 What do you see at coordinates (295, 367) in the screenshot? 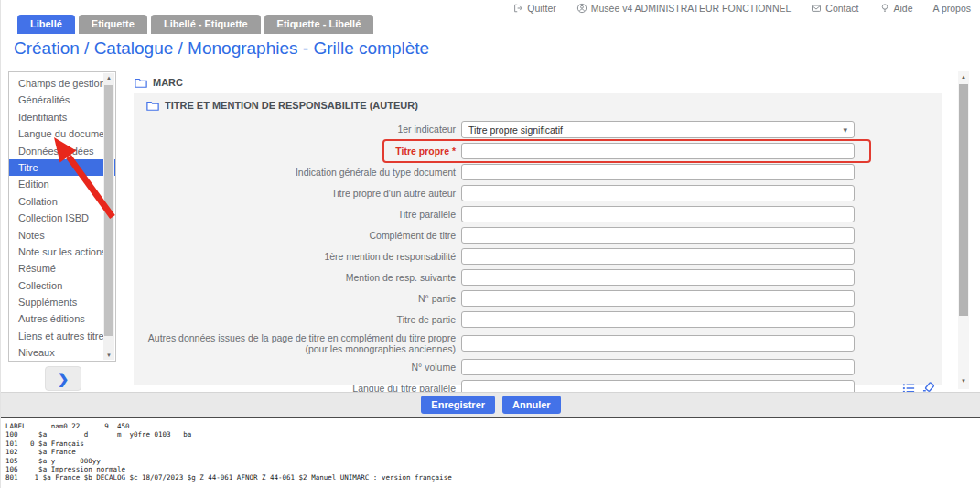
I see `field-label: N° volume` at bounding box center [295, 367].